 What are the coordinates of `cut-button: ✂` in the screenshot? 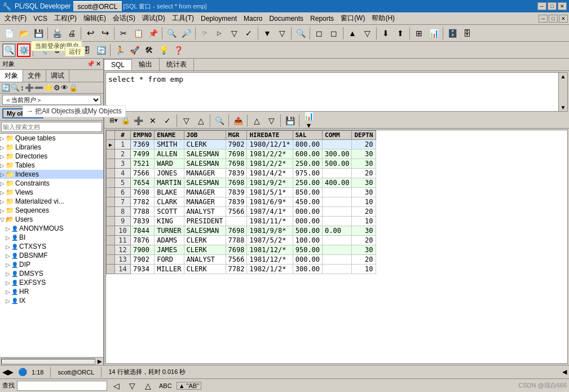 It's located at (123, 33).